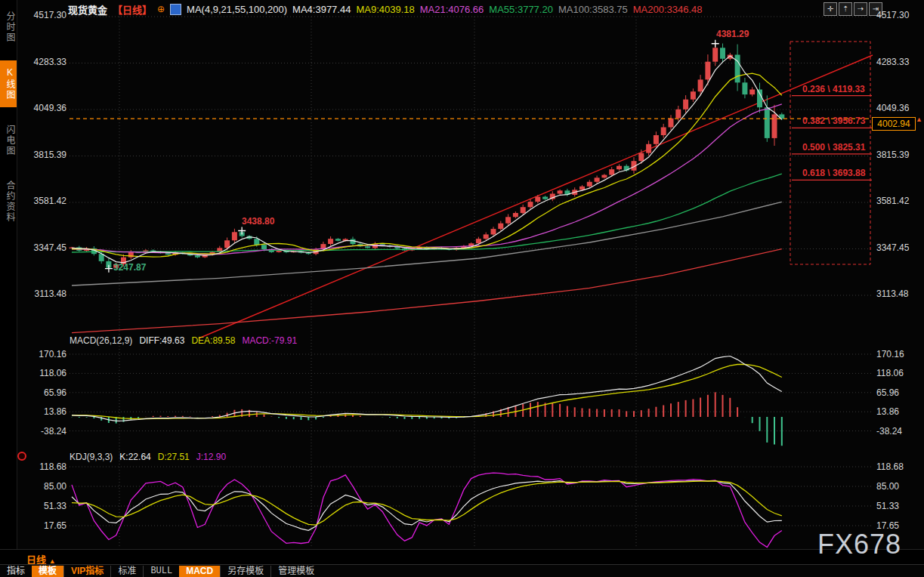  Describe the element at coordinates (43, 467) in the screenshot. I see `kdj-axis-label-left: 118.68` at that location.